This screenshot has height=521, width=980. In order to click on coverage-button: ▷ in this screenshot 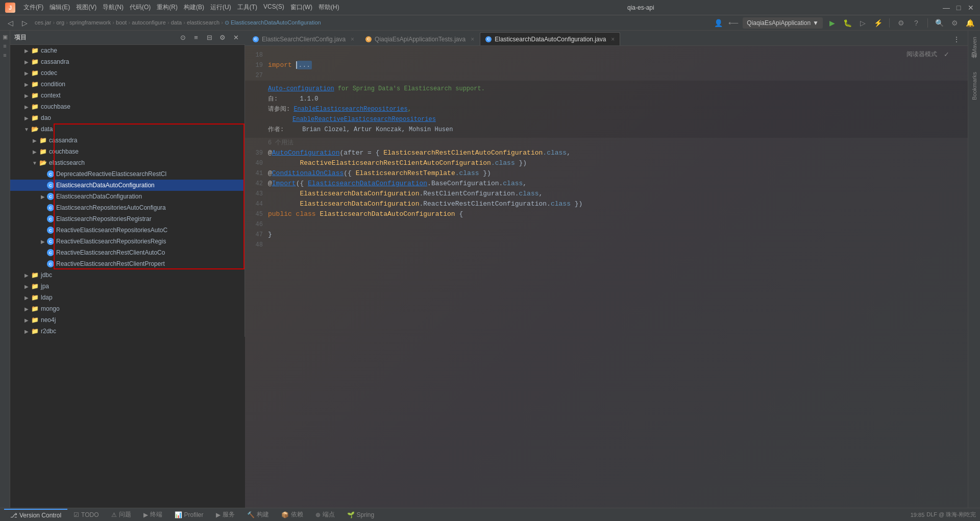, I will do `click(863, 23)`.